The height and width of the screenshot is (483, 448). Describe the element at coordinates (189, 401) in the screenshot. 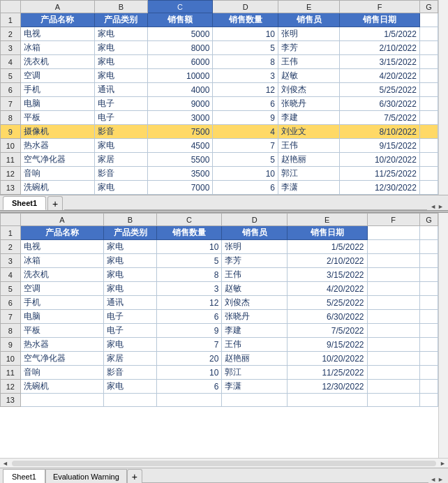

I see `cell-c` at that location.